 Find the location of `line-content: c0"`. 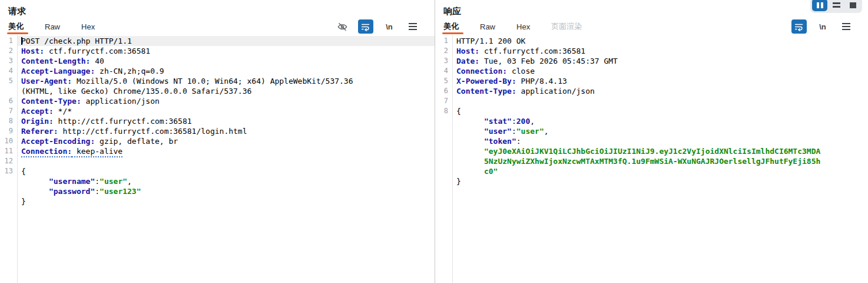

line-content: c0" is located at coordinates (660, 171).